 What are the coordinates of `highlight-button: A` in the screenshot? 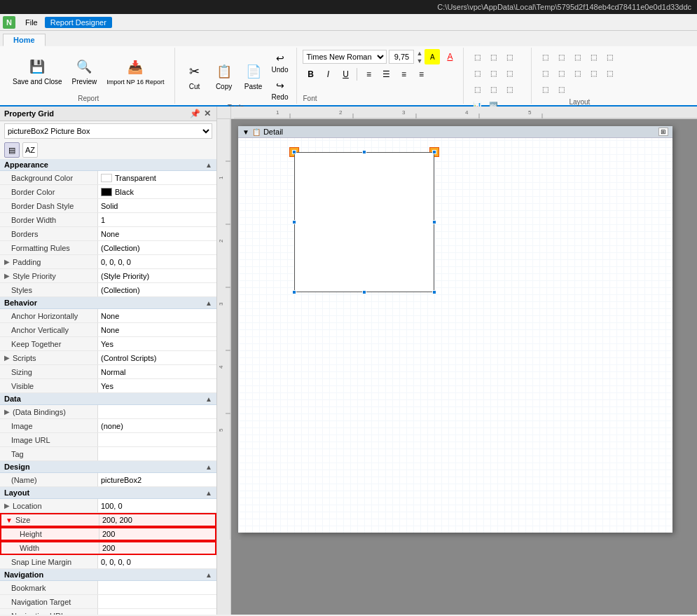 It's located at (432, 57).